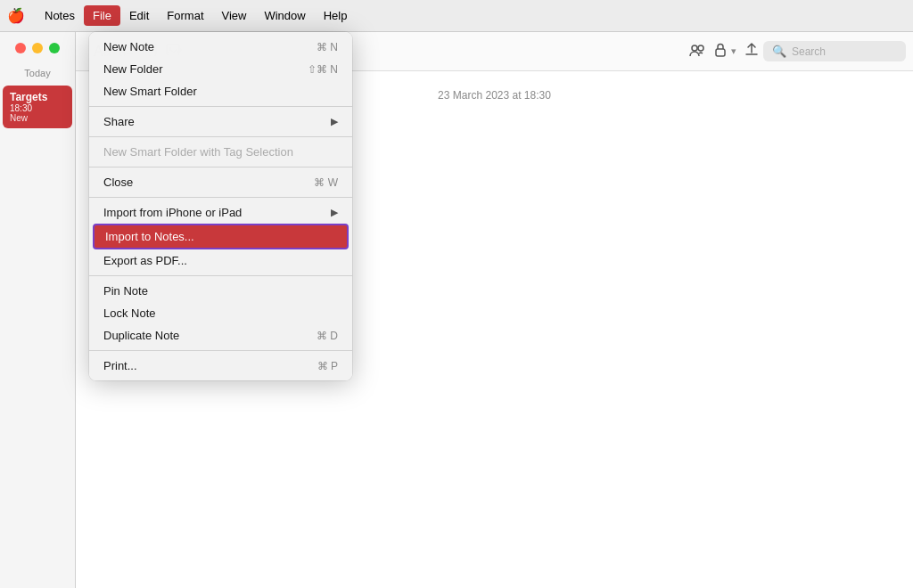 This screenshot has width=913, height=588. Describe the element at coordinates (37, 73) in the screenshot. I see `sidebar-today-label: Today` at that location.